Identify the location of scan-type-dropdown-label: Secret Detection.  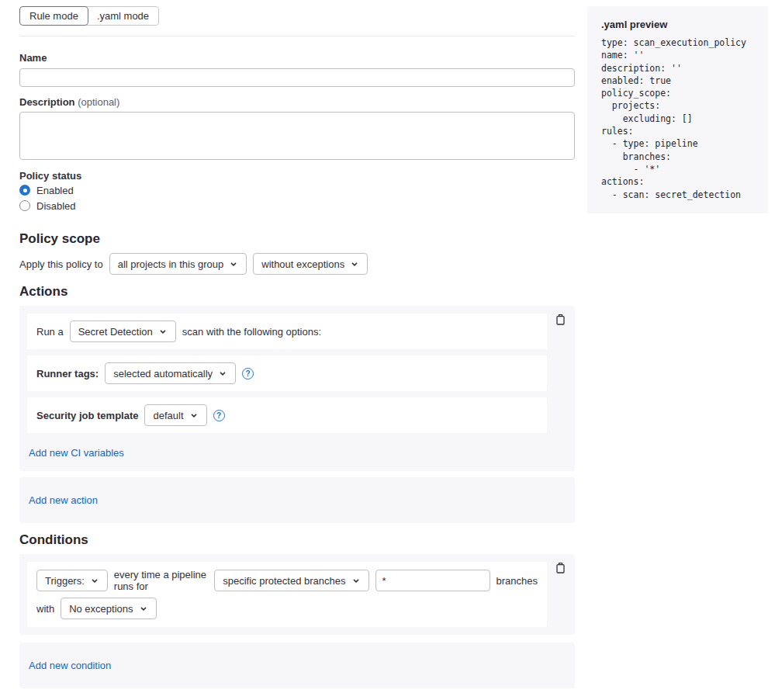
(116, 332).